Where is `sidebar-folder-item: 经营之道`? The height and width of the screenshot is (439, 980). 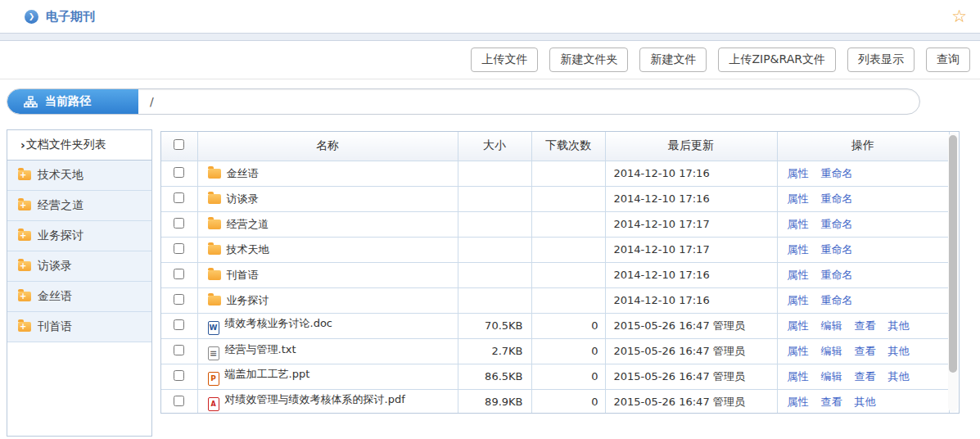 sidebar-folder-item: 经营之道 is located at coordinates (79, 206).